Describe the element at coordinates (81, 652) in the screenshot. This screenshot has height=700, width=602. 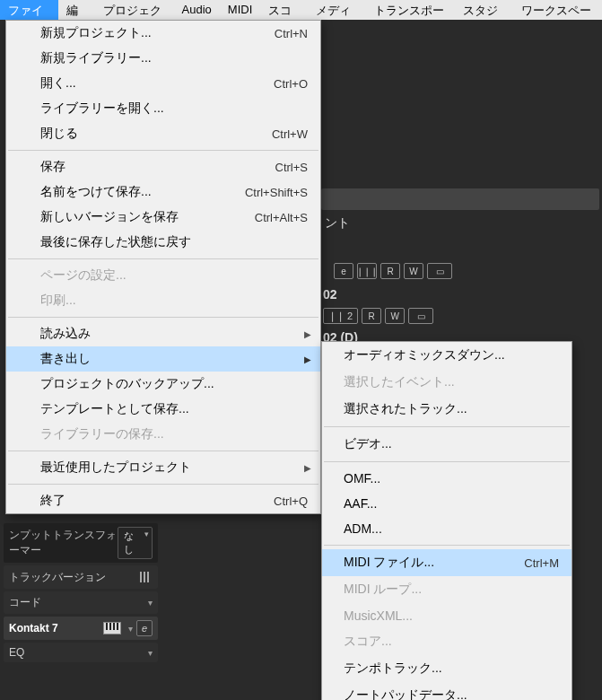
I see `eq-row: EQ ▾` at that location.